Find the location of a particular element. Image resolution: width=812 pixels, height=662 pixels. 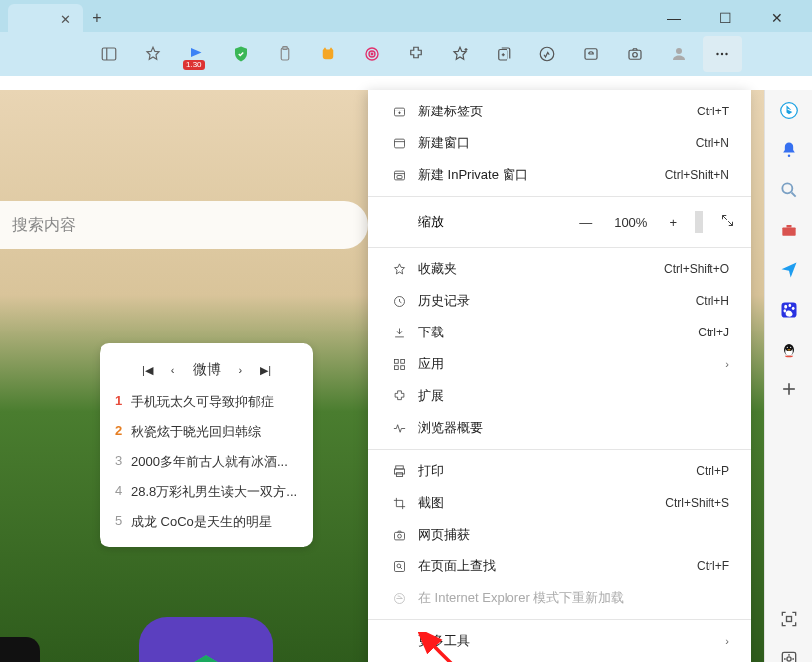

puzzle-icon is located at coordinates (399, 396).